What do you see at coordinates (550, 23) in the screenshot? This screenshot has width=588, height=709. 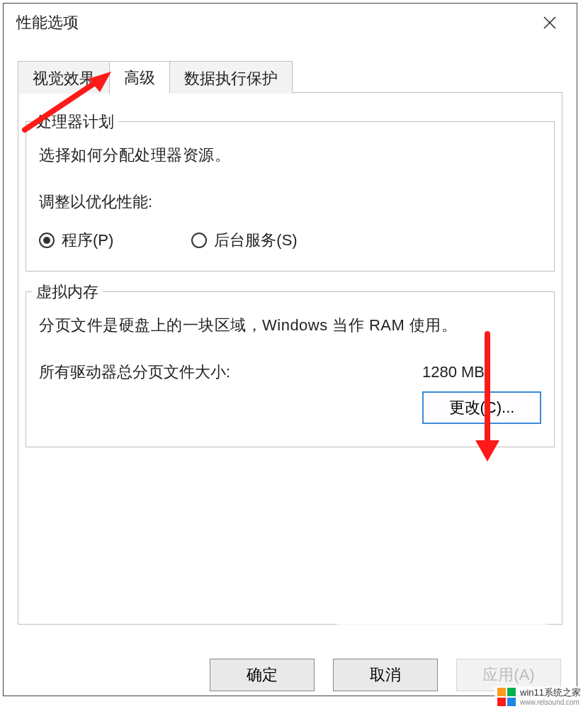 I see `close-button` at bounding box center [550, 23].